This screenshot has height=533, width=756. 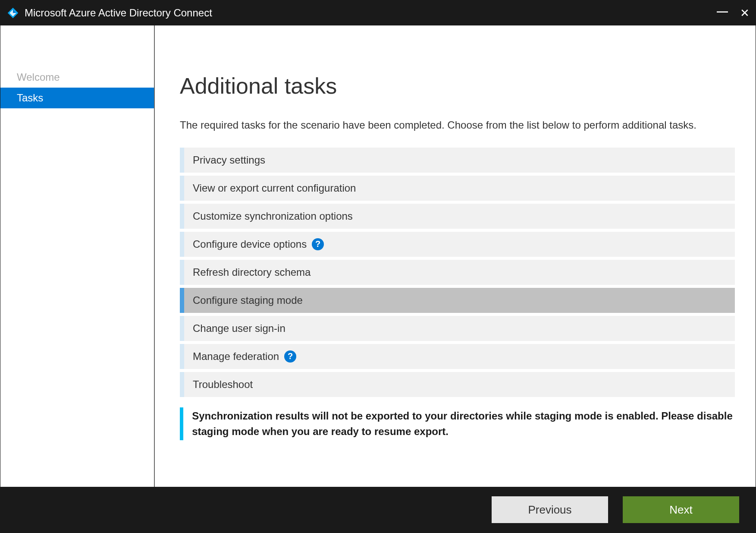 What do you see at coordinates (77, 98) in the screenshot?
I see `sidebar-item-tasks: Tasks` at bounding box center [77, 98].